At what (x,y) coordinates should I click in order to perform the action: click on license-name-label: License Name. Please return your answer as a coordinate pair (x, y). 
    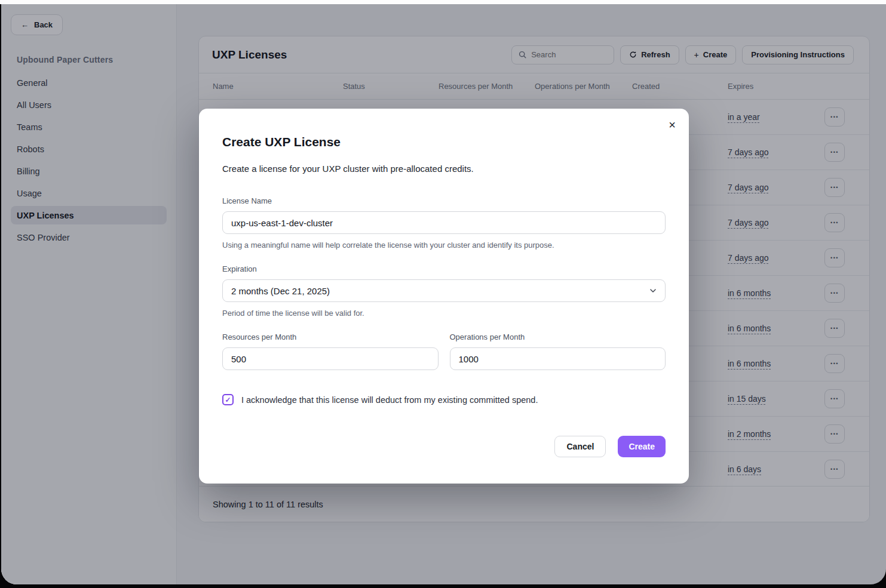
    Looking at the image, I should click on (444, 201).